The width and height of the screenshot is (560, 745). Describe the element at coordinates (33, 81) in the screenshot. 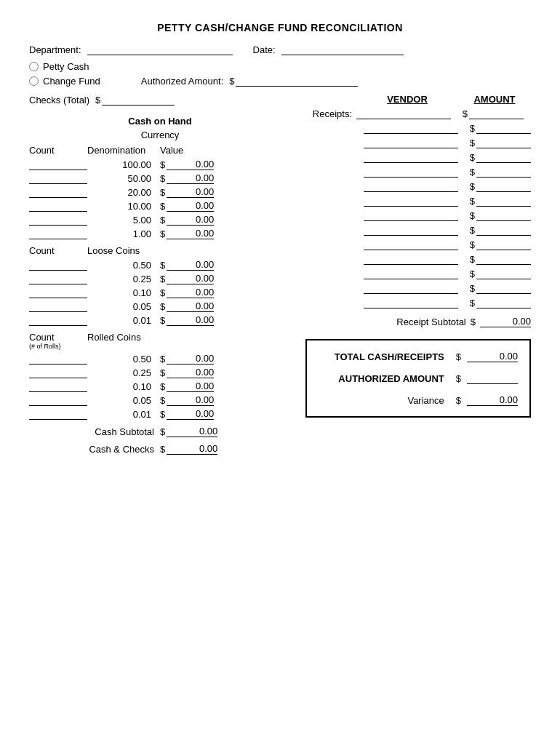

I see `change-fund-radio` at that location.